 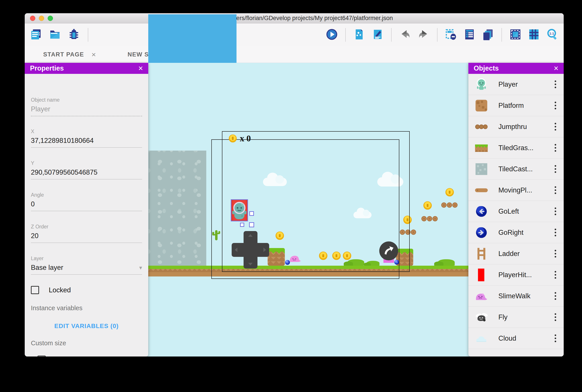 What do you see at coordinates (74, 35) in the screenshot?
I see `debugger-icon` at bounding box center [74, 35].